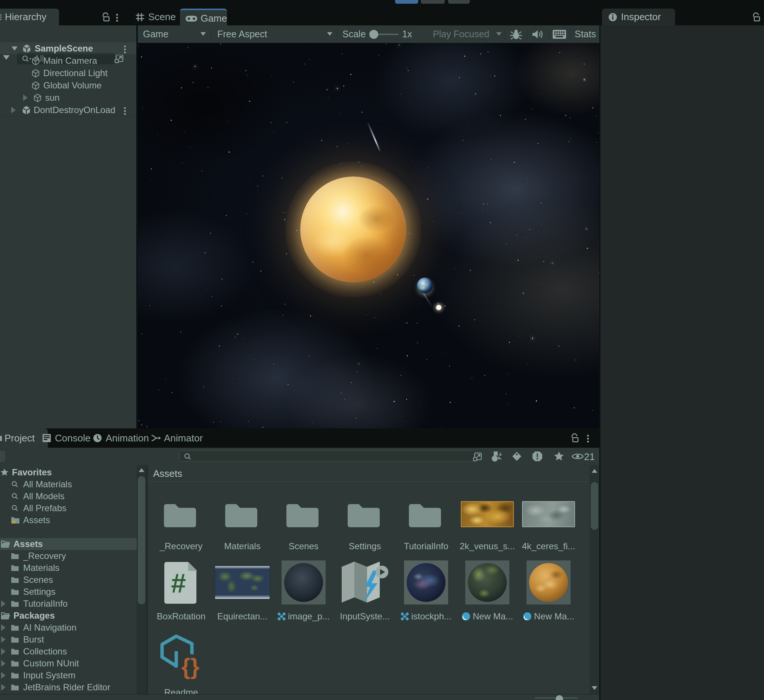 Image resolution: width=764 pixels, height=700 pixels. I want to click on asset-item-recovery: _Recovery, so click(181, 522).